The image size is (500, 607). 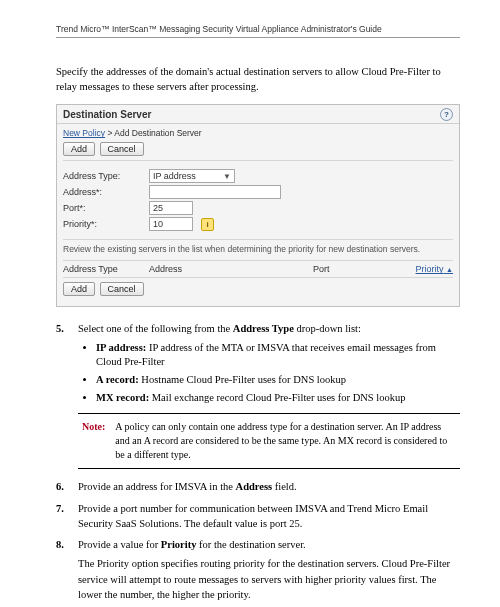 I want to click on col-address-type: Address Type, so click(x=106, y=269).